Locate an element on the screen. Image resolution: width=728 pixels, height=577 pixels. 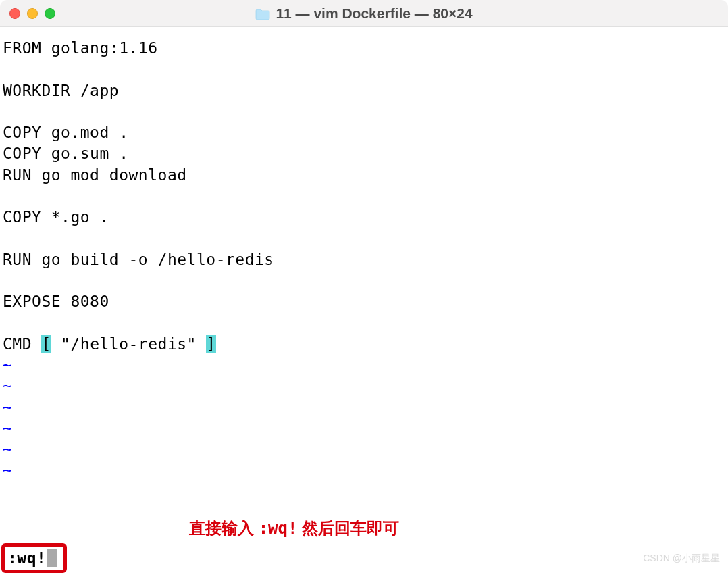
cmd-line: CMD [ "/hello-redis" ] is located at coordinates (109, 344).